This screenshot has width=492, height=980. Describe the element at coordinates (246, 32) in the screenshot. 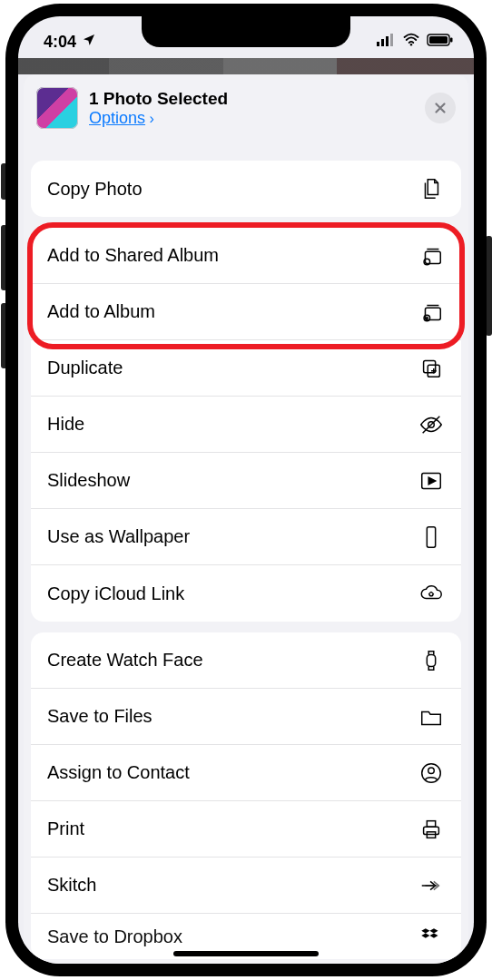

I see `notch` at that location.